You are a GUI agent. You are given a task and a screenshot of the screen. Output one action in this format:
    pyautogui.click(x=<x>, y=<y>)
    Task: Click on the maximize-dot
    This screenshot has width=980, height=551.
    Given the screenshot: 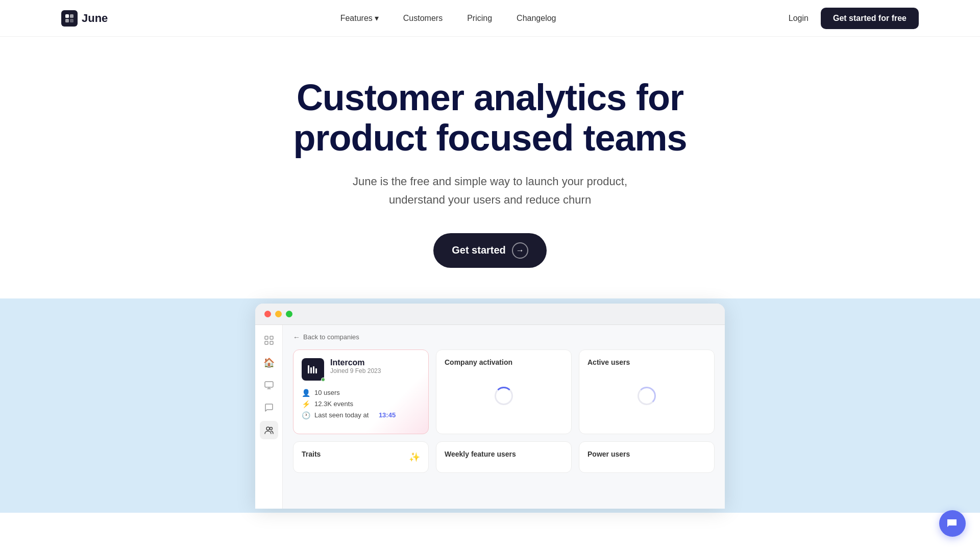 What is the action you would take?
    pyautogui.click(x=289, y=314)
    